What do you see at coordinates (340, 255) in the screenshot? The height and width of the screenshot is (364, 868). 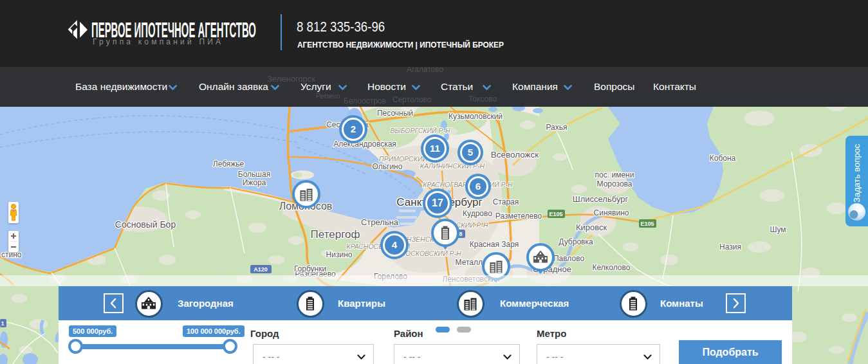 I see `svg-text: Низино` at bounding box center [340, 255].